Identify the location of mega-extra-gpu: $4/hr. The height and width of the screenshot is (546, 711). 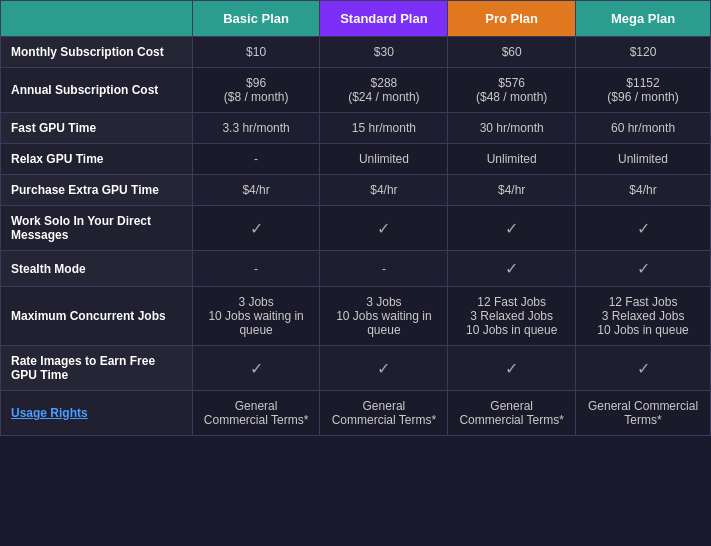
(644, 190).